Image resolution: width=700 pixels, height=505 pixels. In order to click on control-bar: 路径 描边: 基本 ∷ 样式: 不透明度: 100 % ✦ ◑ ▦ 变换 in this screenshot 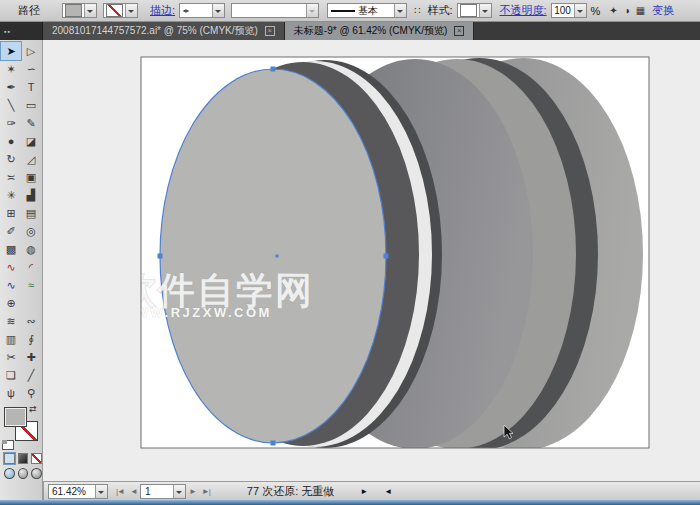, I will do `click(350, 11)`.